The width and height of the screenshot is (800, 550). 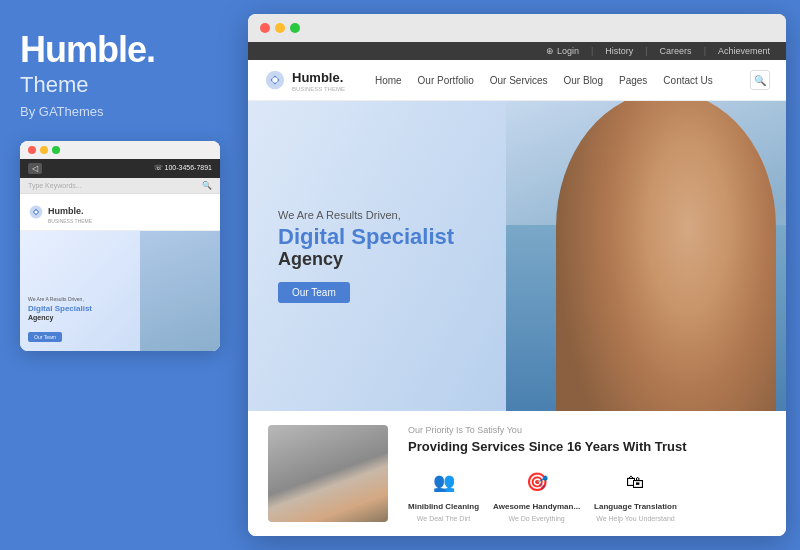 What do you see at coordinates (265, 28) in the screenshot?
I see `browser-dot-red` at bounding box center [265, 28].